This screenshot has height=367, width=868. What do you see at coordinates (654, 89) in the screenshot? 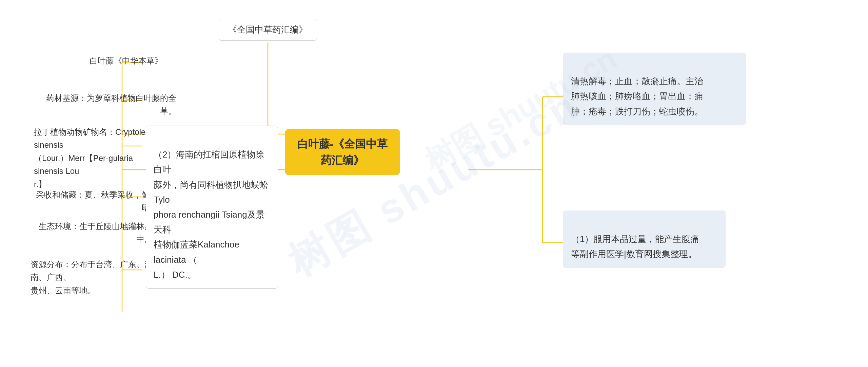
I see `right-node-top: 清热解毒；止血；散瘀止痛。主治 肺热咳血；肺痨咯血；胃出血；痈 肿；疮毒；跌打刀…` at bounding box center [654, 89].